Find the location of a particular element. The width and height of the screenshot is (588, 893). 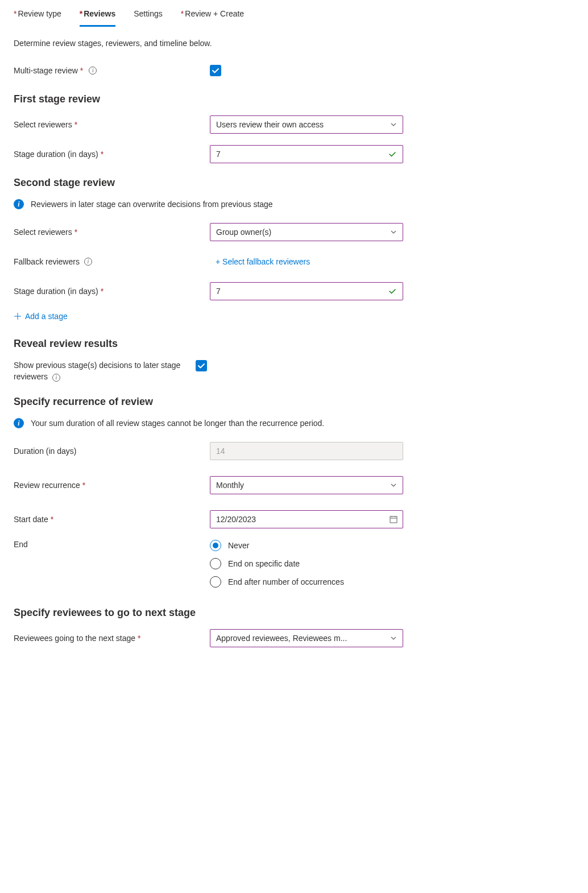

add-stage-label: Add a stage is located at coordinates (47, 316).